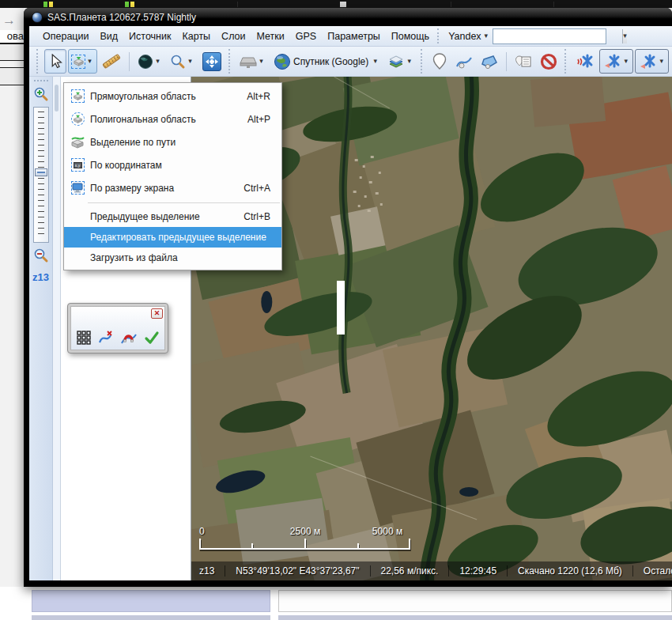 This screenshot has height=620, width=672. I want to click on layers-button: ▾, so click(400, 62).